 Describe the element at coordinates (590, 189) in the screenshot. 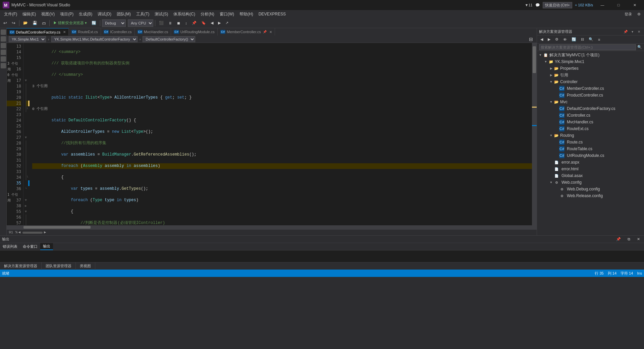

I see `tree-webdebugconfig: ⚙ Web.Debug.config` at that location.